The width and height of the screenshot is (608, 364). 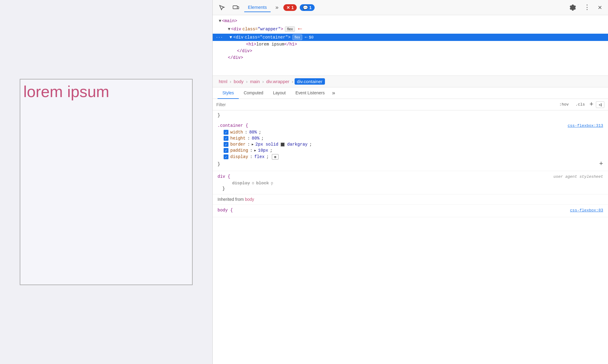 I want to click on border-checkbox, so click(x=226, y=144).